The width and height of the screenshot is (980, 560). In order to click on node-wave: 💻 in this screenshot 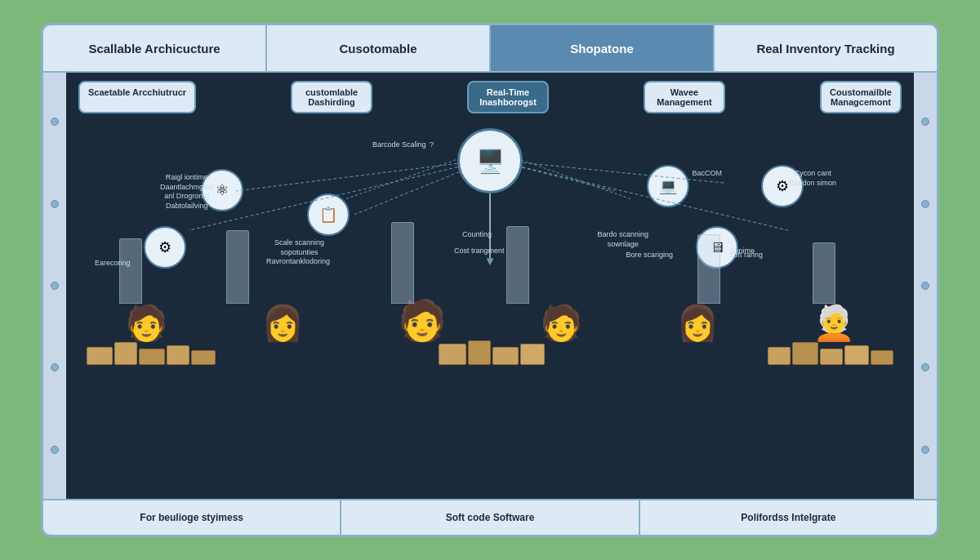, I will do `click(668, 186)`.